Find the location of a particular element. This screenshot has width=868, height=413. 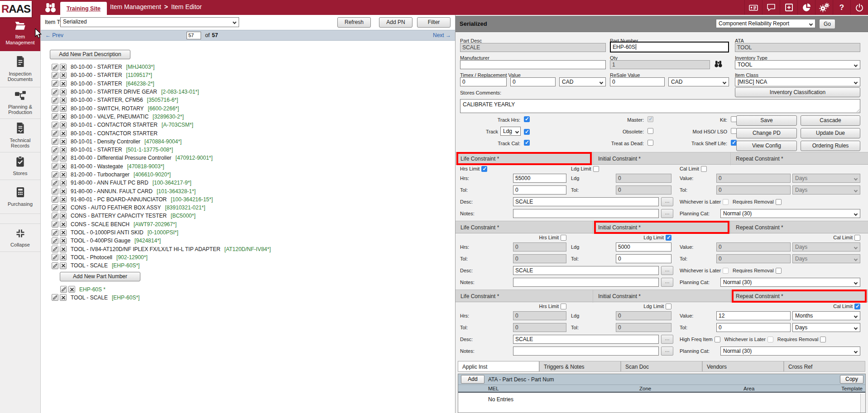

sidebar-collapse-button: Collapse is located at coordinates (20, 238).